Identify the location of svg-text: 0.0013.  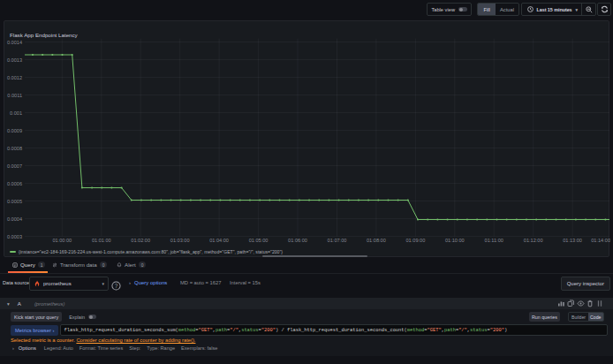
(14, 60).